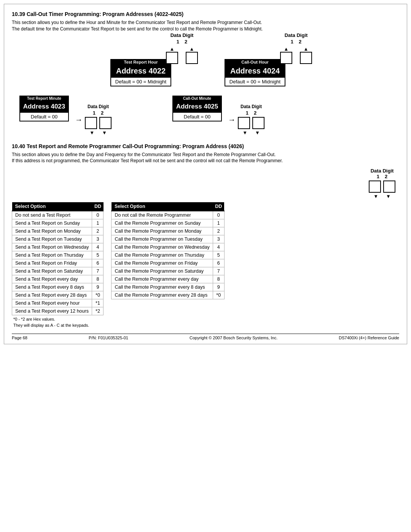  What do you see at coordinates (52, 312) in the screenshot?
I see `table1-option-cell: Send a Test Report every 12 hours` at bounding box center [52, 312].